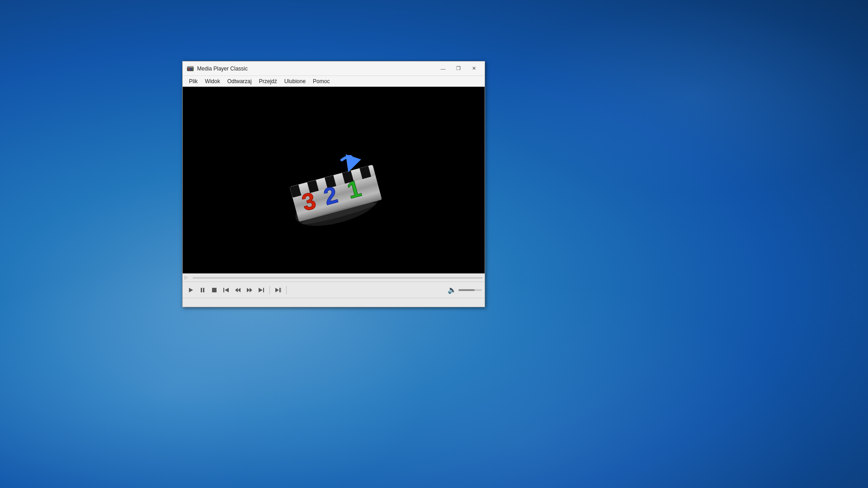  What do you see at coordinates (443, 69) in the screenshot?
I see `minimize-button: —` at bounding box center [443, 69].